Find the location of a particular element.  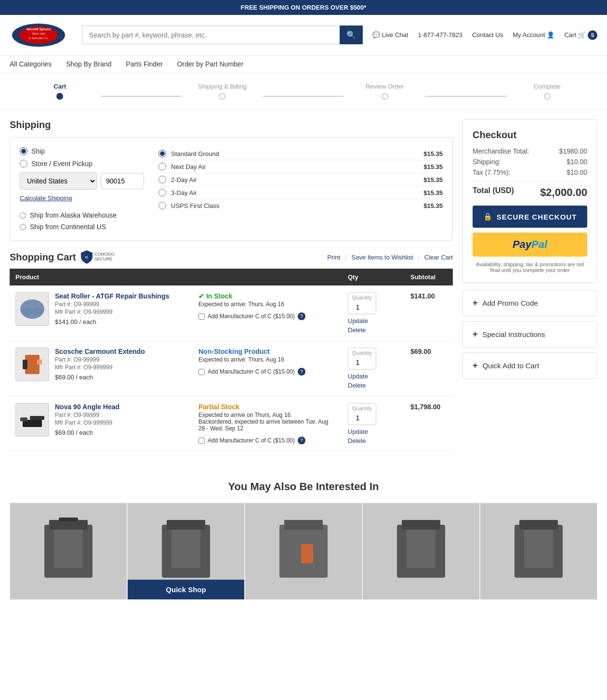

help-icon-2: ? is located at coordinates (302, 372).